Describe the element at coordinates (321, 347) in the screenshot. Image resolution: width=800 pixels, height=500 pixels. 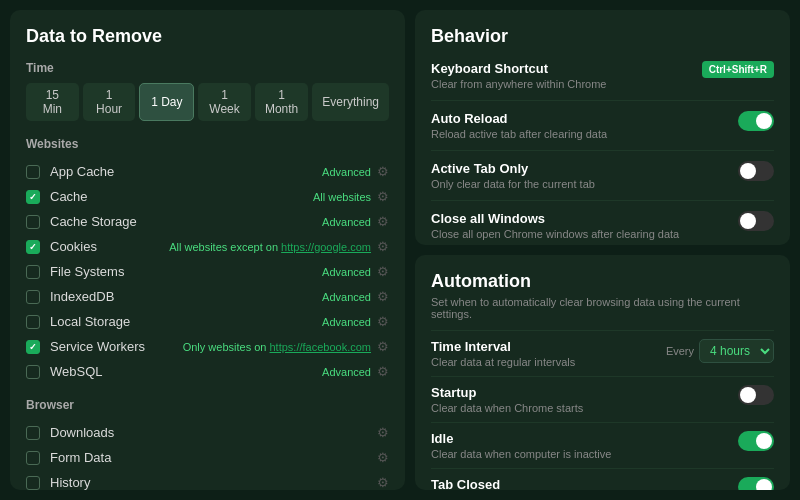
I see `website-link-7: https://facebook.com` at that location.